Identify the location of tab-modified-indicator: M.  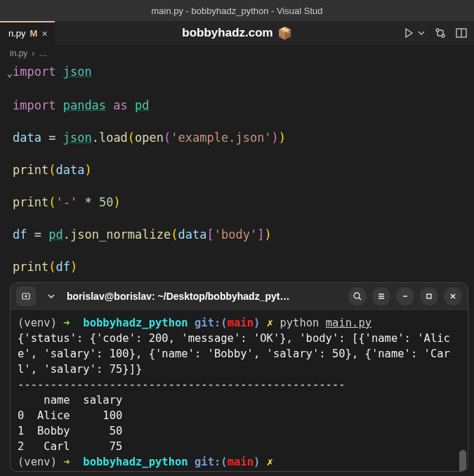
(34, 34).